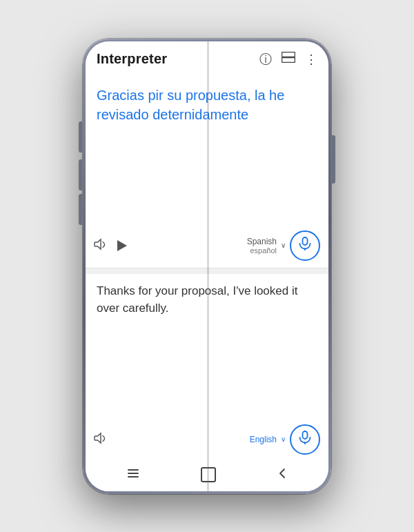 Image resolution: width=414 pixels, height=532 pixels. Describe the element at coordinates (101, 440) in the screenshot. I see `bottom-sound-icon` at that location.